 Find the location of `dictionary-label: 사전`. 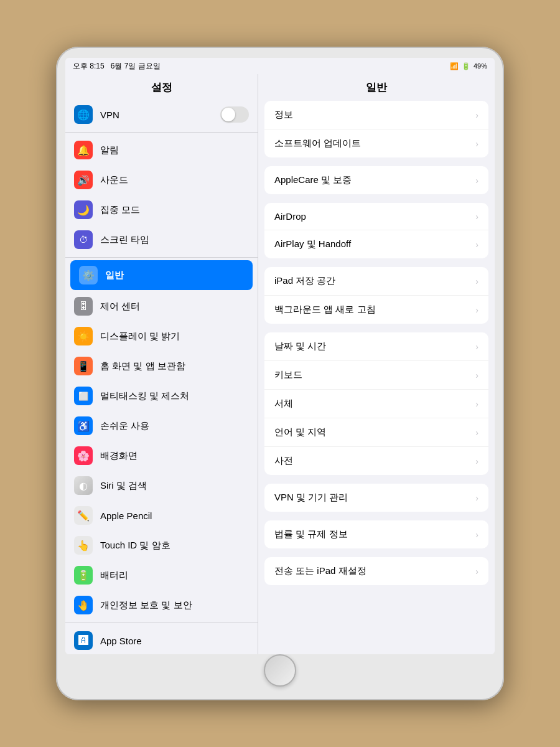

dictionary-label: 사전 is located at coordinates (284, 461).